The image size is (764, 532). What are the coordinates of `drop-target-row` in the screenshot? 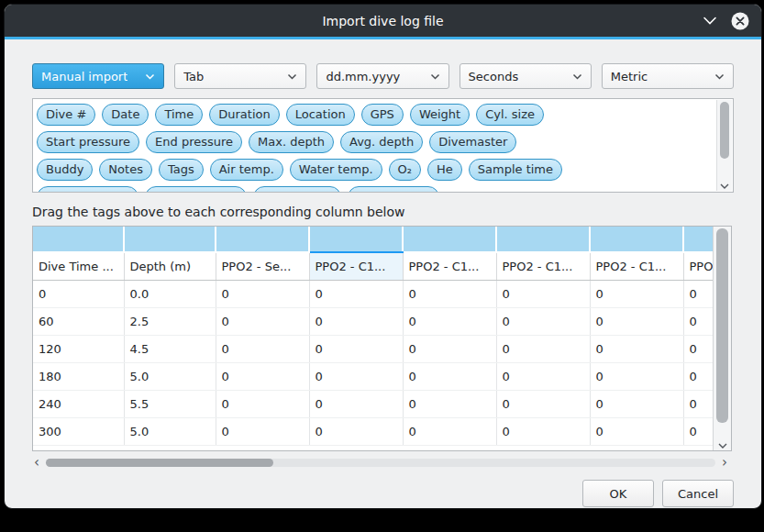 It's located at (372, 239).